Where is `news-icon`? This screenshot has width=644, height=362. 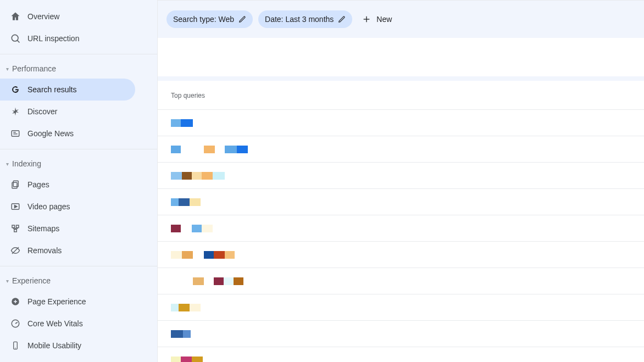
news-icon is located at coordinates (15, 133).